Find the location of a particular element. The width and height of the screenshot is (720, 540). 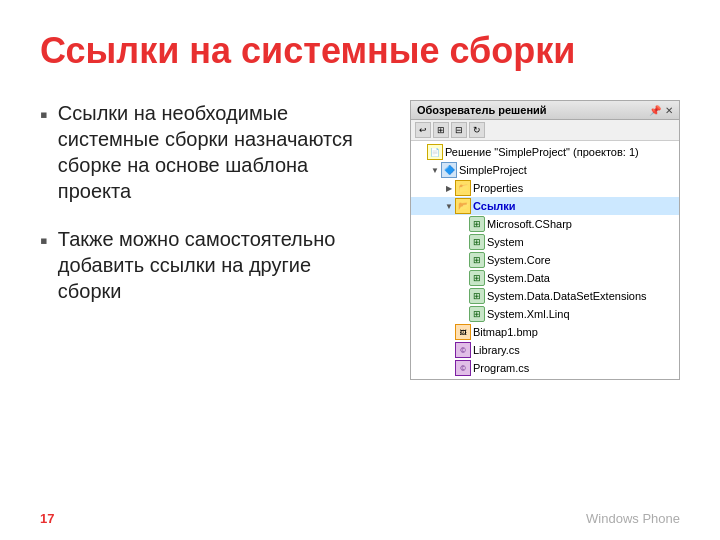

icon-file-program: © is located at coordinates (463, 368).